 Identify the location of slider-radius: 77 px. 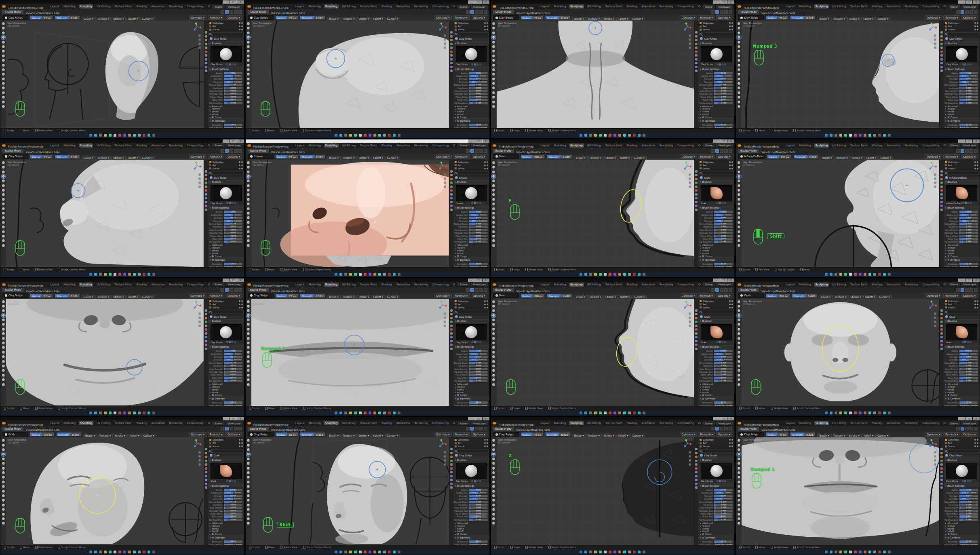
(233, 212).